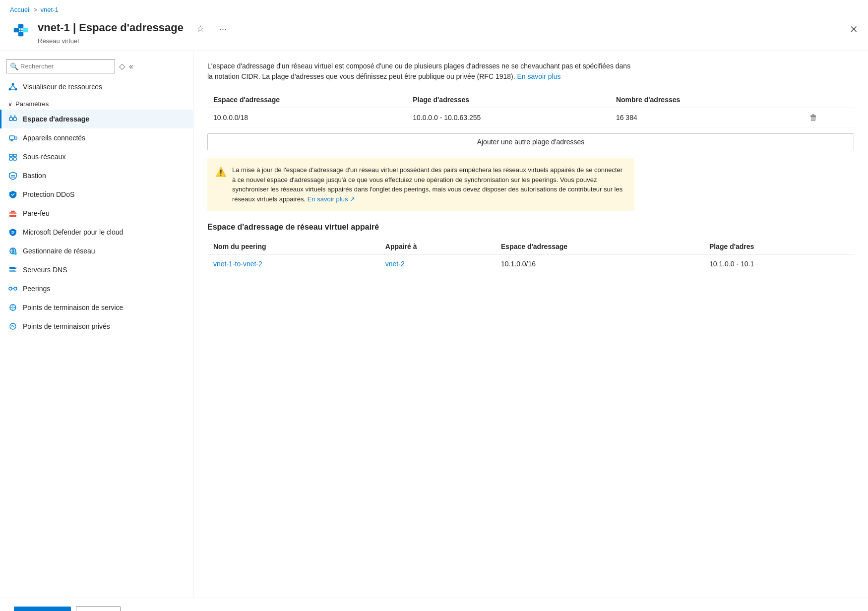  What do you see at coordinates (599, 247) in the screenshot?
I see `peering-col-space: Espace d'adressage` at bounding box center [599, 247].